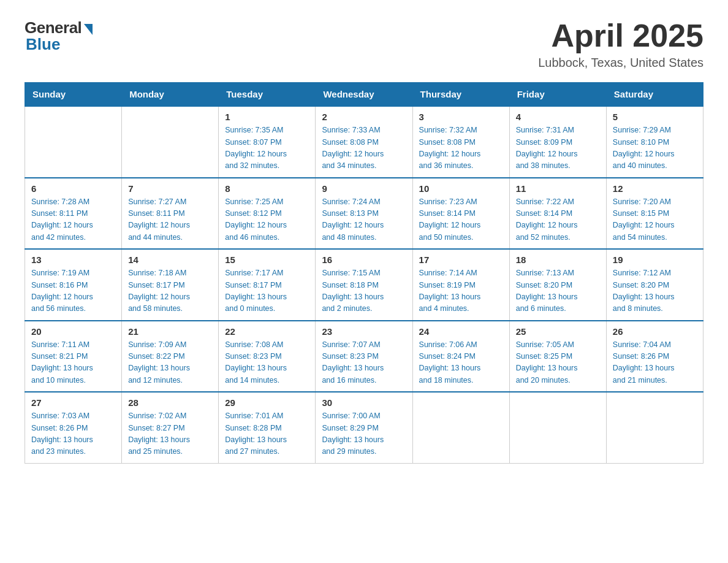 Image resolution: width=728 pixels, height=563 pixels. Describe the element at coordinates (461, 148) in the screenshot. I see `day-info: Sunrise: 7:32 AMSunset: 8:08 PMDaylight:…` at that location.